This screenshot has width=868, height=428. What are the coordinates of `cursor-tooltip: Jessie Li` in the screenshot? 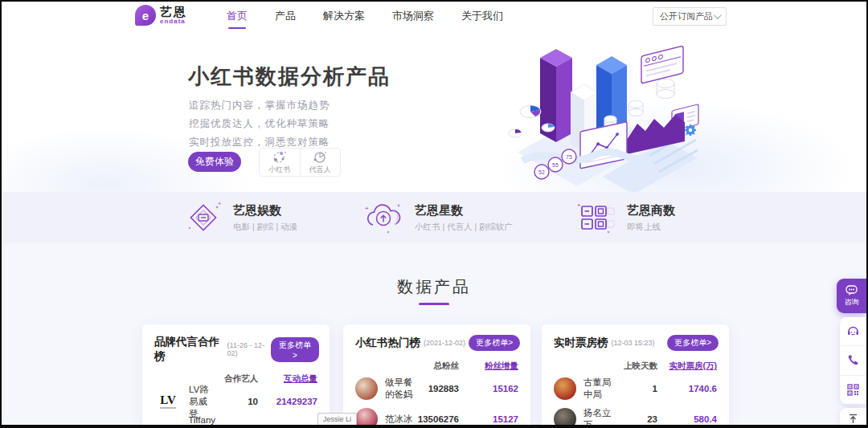 It's located at (338, 419).